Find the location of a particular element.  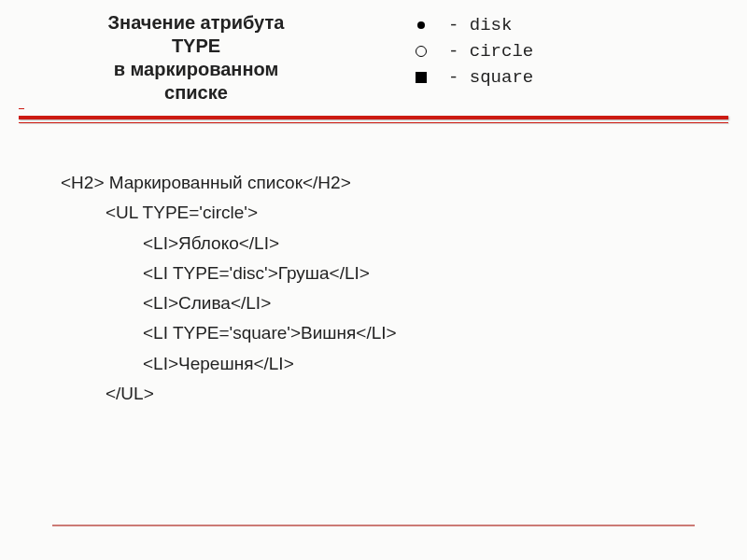

legend-label-square: - square is located at coordinates (491, 77).